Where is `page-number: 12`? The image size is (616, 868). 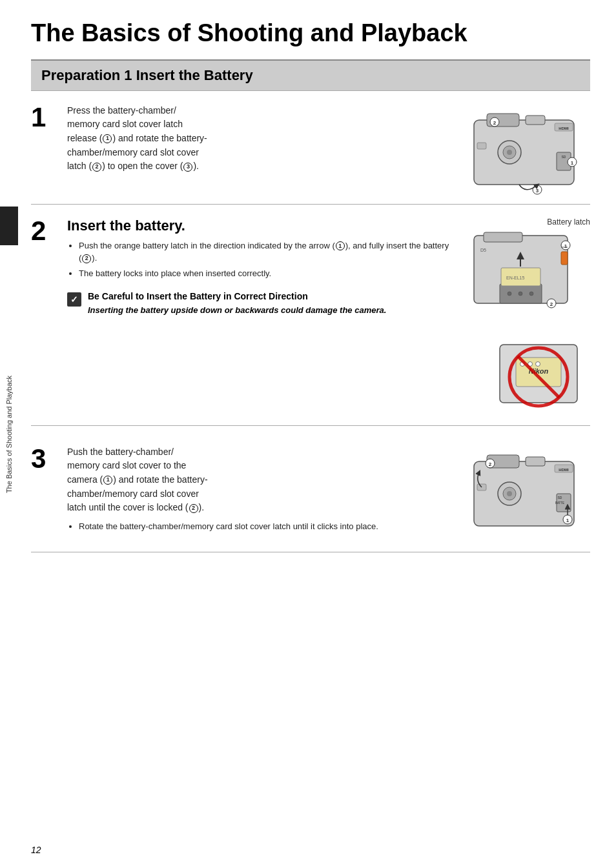
page-number: 12 is located at coordinates (36, 850).